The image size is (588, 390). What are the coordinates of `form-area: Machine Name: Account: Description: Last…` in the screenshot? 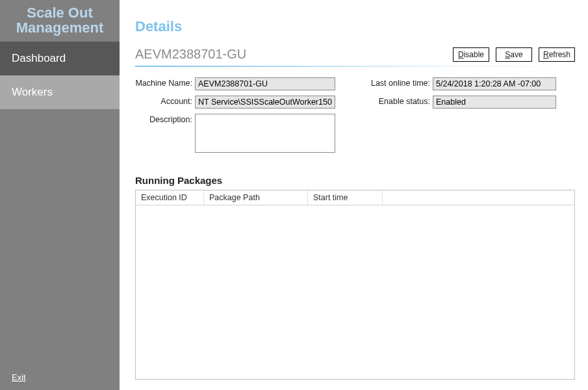 It's located at (355, 115).